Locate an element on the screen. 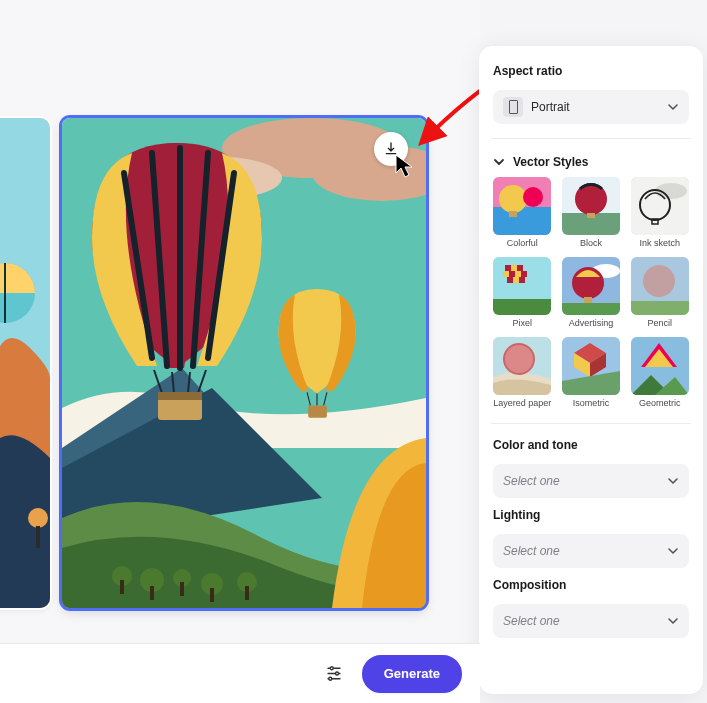 This screenshot has height=703, width=707. style-tile-ink-sketch: Ink sketch is located at coordinates (660, 213).